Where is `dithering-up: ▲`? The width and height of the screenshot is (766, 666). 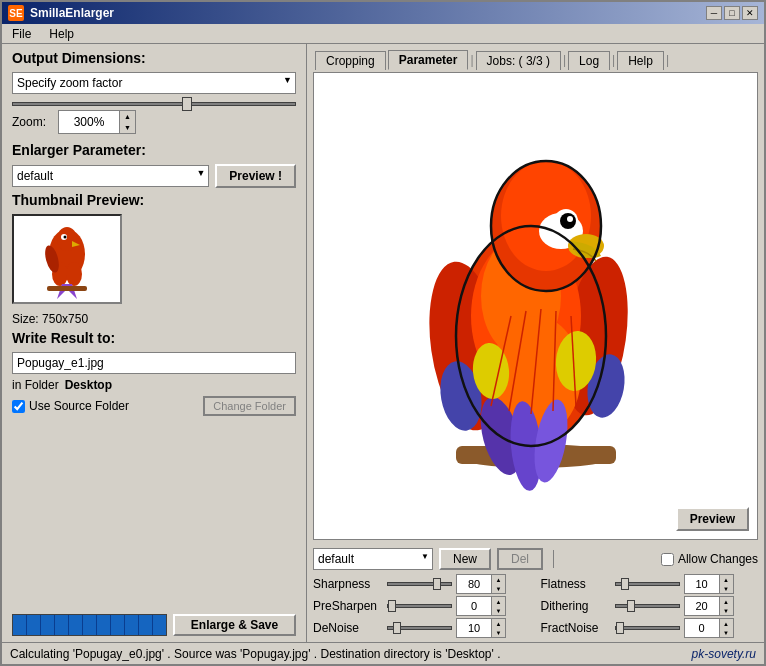
dithering-up: ▲ is located at coordinates (726, 602).